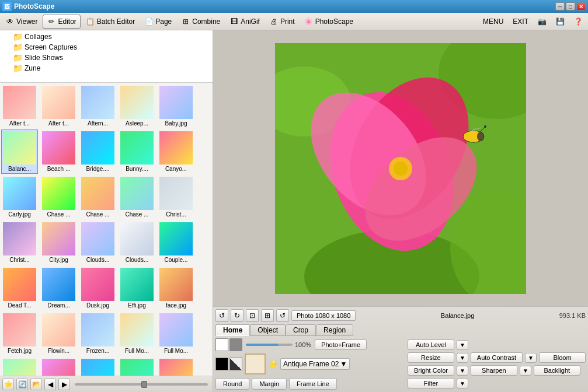  Describe the element at coordinates (137, 288) in the screenshot. I see `thumbnail-item: Effi.jpg` at that location.